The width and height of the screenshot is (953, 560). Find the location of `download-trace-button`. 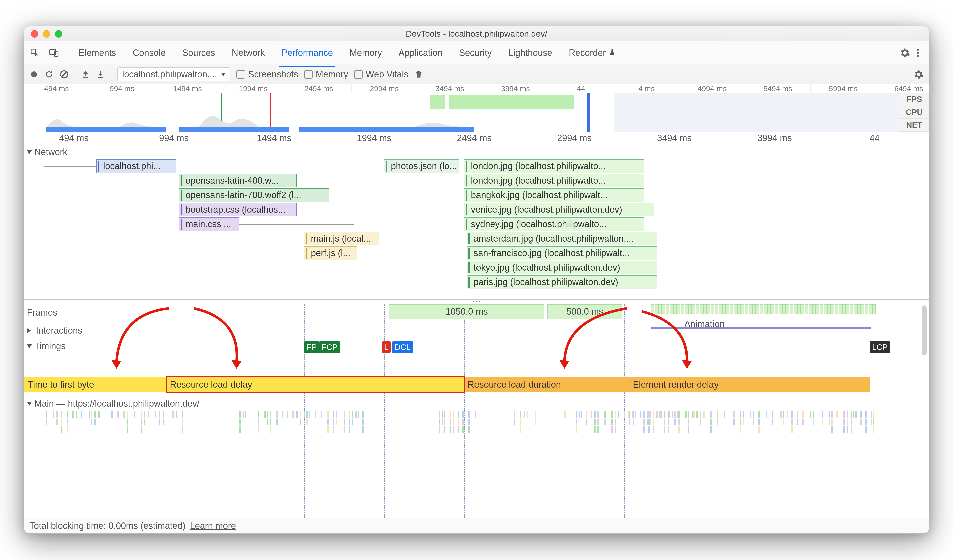

download-trace-button is located at coordinates (101, 74).